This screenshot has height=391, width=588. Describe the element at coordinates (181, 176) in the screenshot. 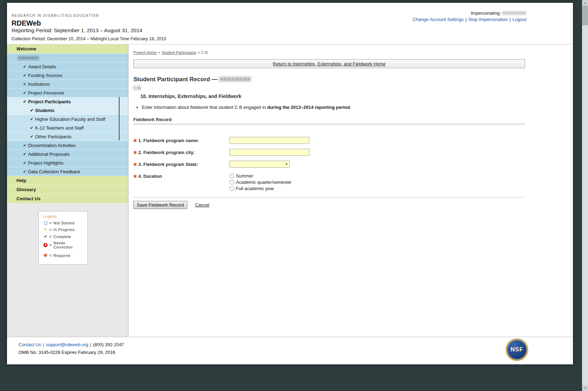

I see `duration-label: ✱4. Duration` at that location.